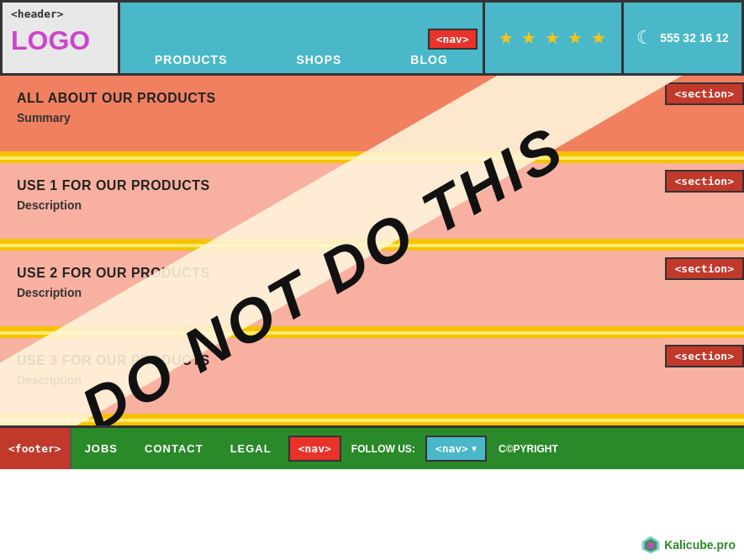 The width and height of the screenshot is (744, 560). Describe the element at coordinates (372, 361) in the screenshot. I see `section-4-title: USE 3 FOR OUR PRODUCTS` at that location.